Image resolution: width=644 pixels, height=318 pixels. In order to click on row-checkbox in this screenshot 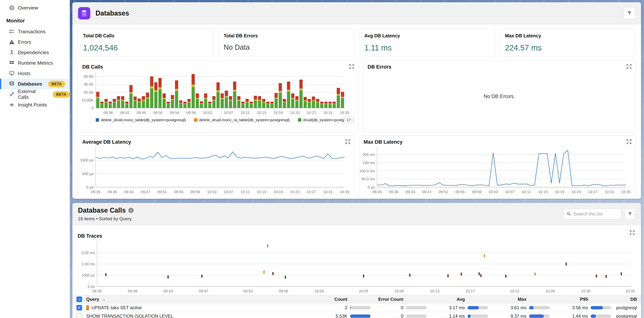, I will do `click(79, 315)`.